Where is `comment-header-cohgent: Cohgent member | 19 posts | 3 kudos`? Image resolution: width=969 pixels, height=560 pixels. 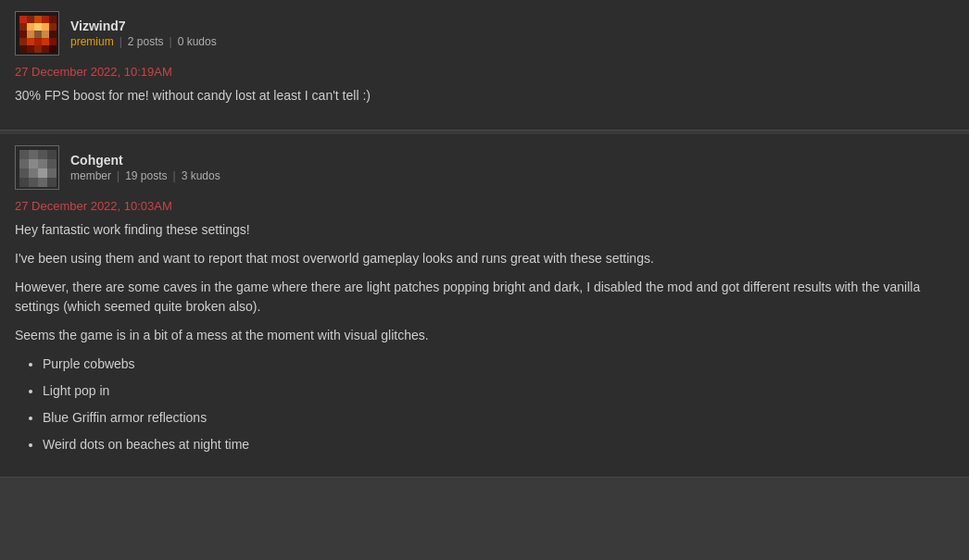
comment-header-cohgent: Cohgent member | 19 posts | 3 kudos is located at coordinates (484, 168).